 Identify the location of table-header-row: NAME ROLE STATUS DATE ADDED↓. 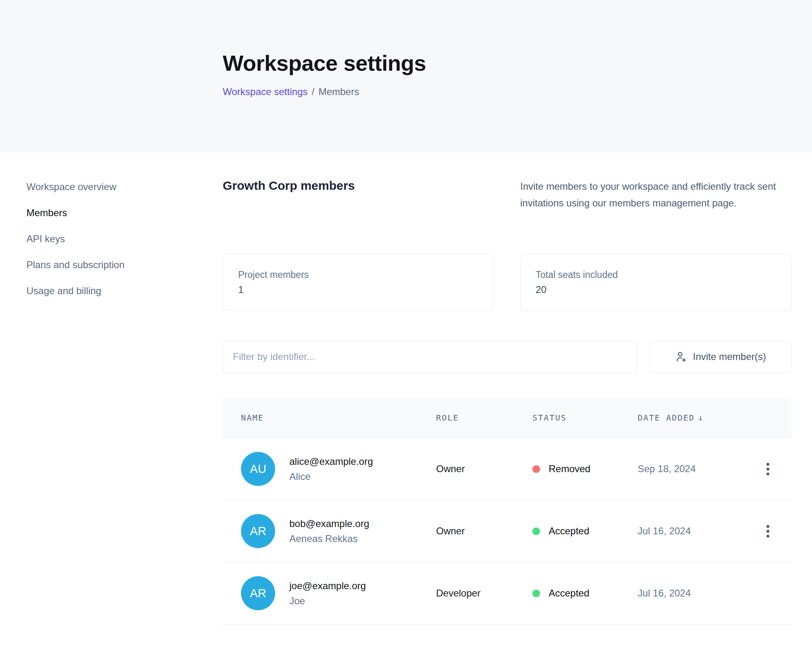
(507, 418).